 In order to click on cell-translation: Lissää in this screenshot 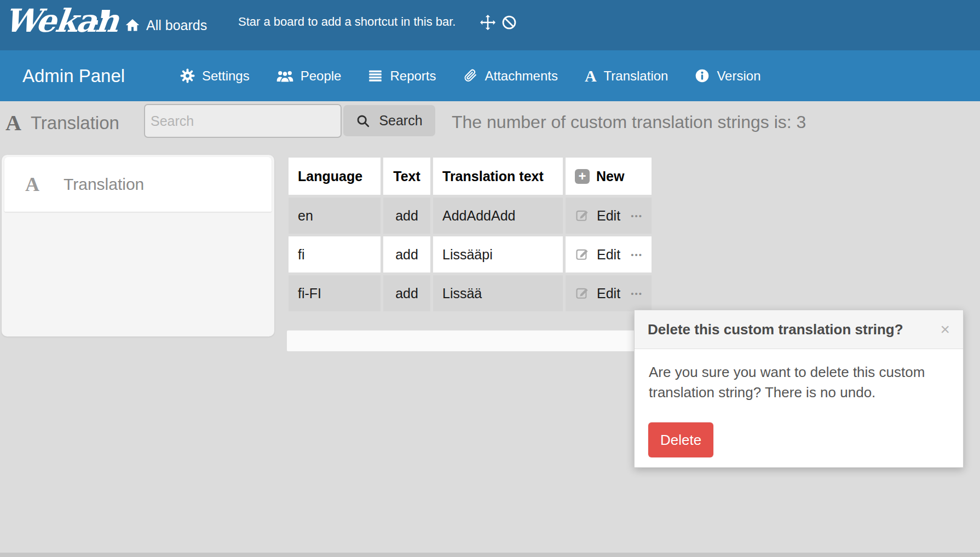, I will do `click(498, 293)`.